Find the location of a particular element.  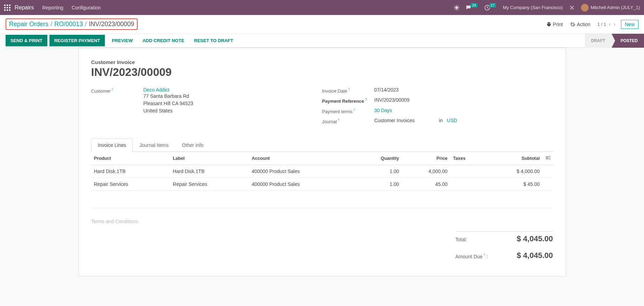

avatar is located at coordinates (585, 8).